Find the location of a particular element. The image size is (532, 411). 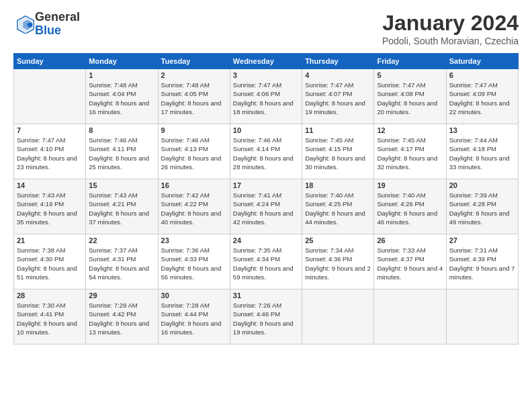

col-tuesday: Tuesday is located at coordinates (193, 62).